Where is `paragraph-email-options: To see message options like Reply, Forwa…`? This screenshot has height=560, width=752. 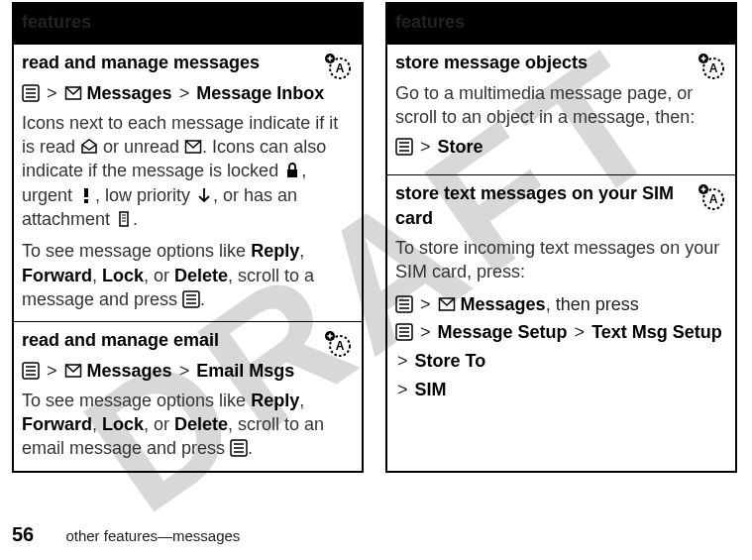
paragraph-email-options: To see message options like Reply, Forwa… is located at coordinates (188, 424).